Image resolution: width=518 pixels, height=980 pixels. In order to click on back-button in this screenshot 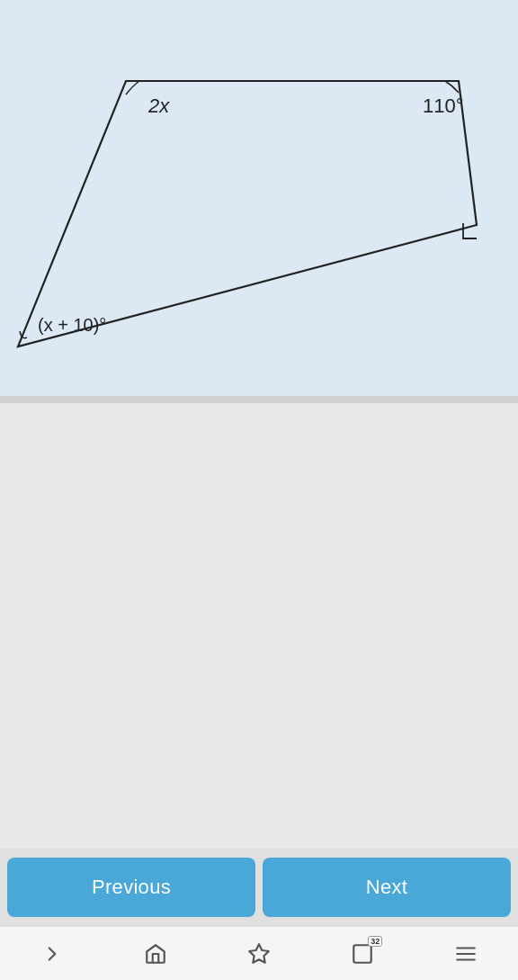, I will do `click(52, 954)`.